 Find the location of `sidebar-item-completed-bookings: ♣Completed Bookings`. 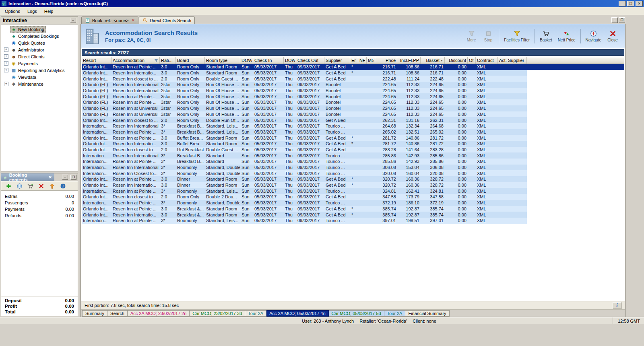

sidebar-item-completed-bookings: ♣Completed Bookings is located at coordinates (39, 36).